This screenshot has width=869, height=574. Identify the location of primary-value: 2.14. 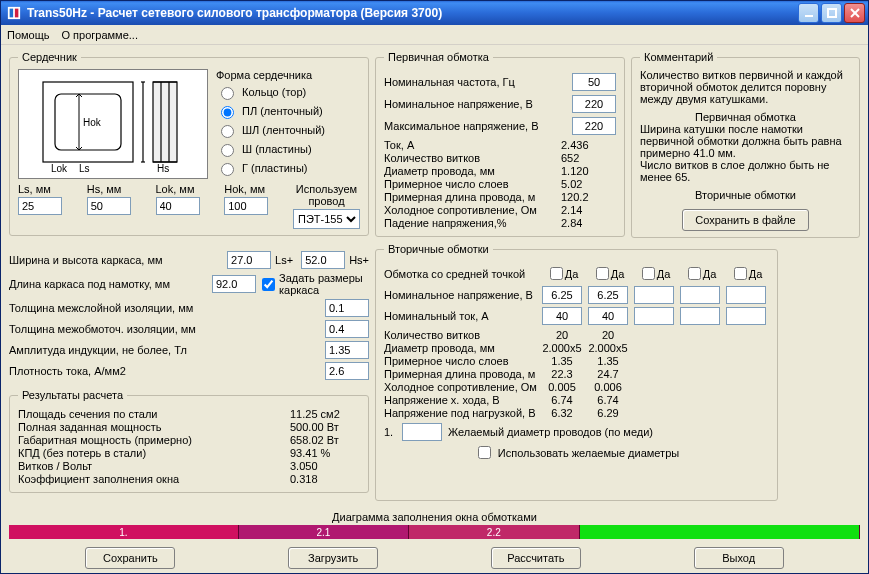
(588, 210).